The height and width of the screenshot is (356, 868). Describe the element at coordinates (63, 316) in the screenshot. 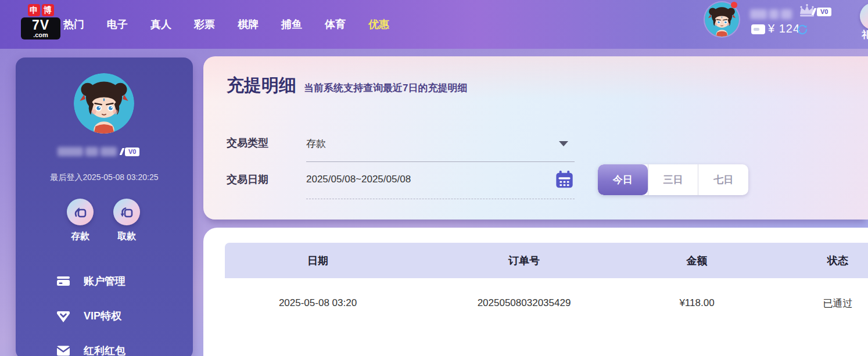

I see `vip-gem-icon` at that location.